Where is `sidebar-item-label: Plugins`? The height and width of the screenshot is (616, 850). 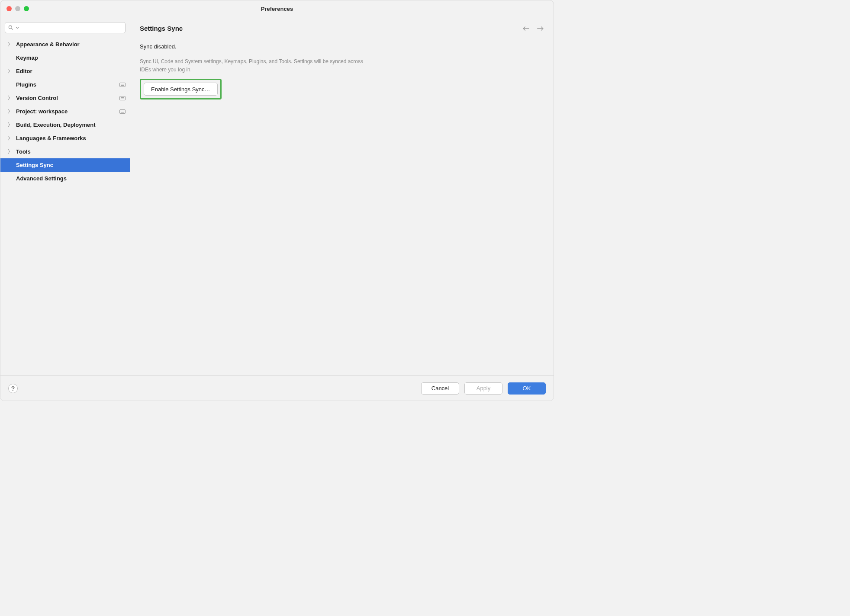 sidebar-item-label: Plugins is located at coordinates (26, 85).